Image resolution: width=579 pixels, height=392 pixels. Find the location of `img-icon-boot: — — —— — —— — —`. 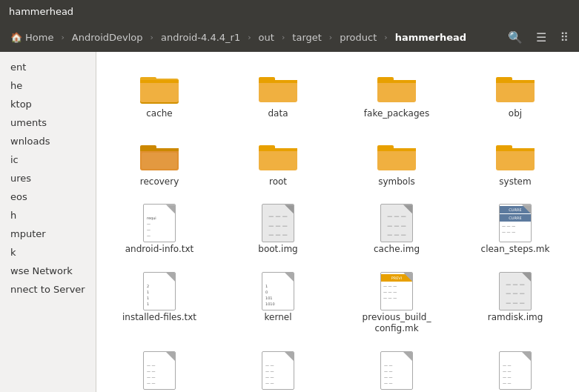

img-icon-boot: — — —— — —— — — is located at coordinates (278, 223).